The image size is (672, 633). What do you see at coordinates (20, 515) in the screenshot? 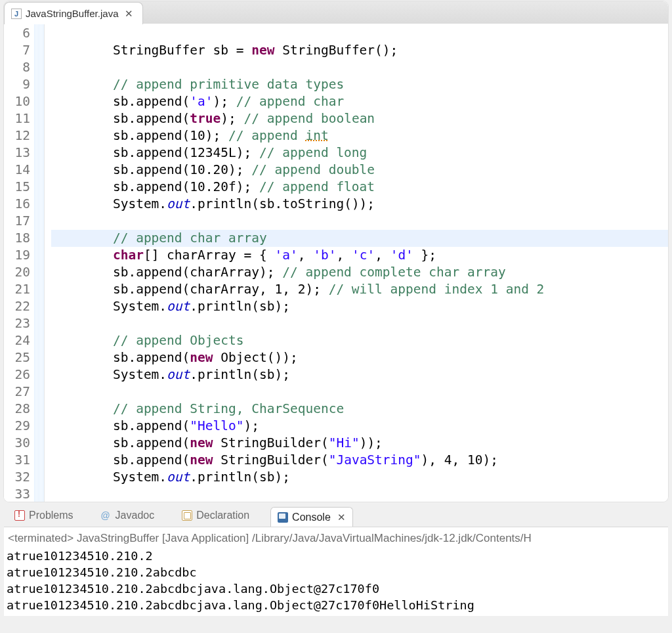
I see `problems-icon` at bounding box center [20, 515].